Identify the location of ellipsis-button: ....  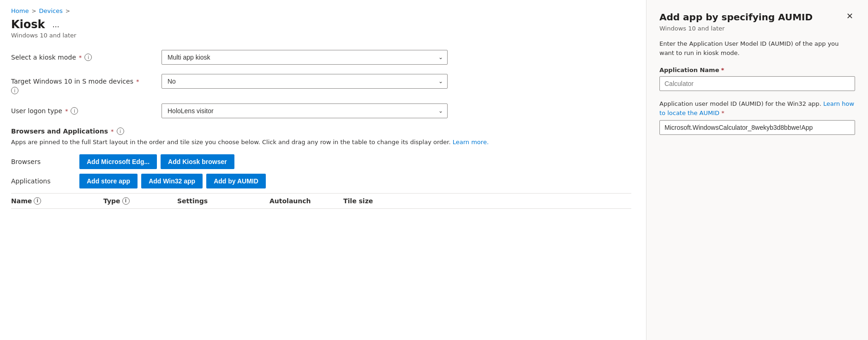
(56, 25).